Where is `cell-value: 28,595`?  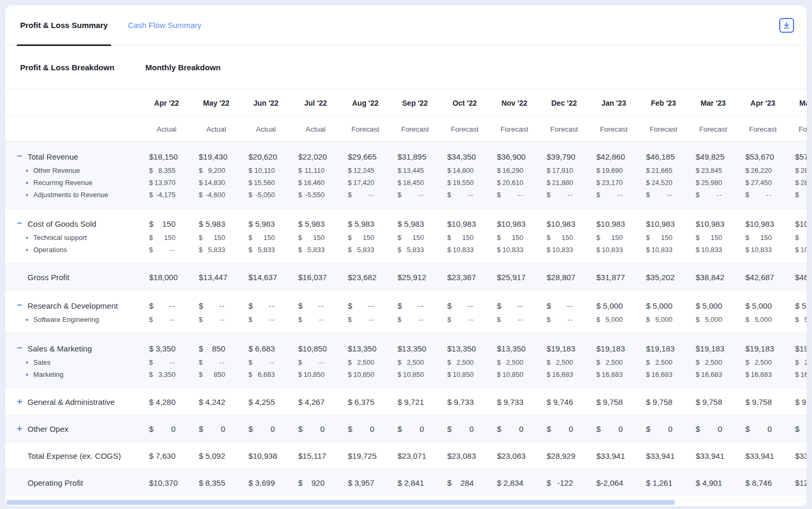 cell-value: 28,595 is located at coordinates (804, 170).